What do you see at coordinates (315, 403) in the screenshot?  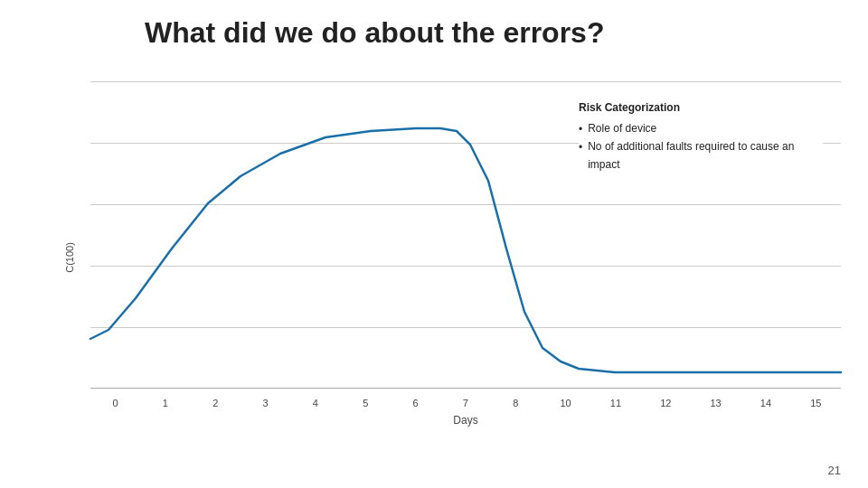 I see `x-label-4: 4` at bounding box center [315, 403].